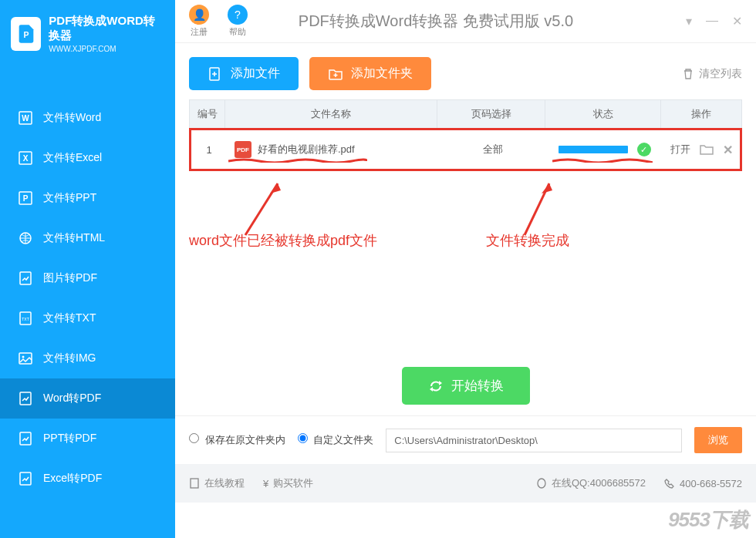 This screenshot has height=538, width=756. I want to click on header-name: 文件名称, so click(332, 114).